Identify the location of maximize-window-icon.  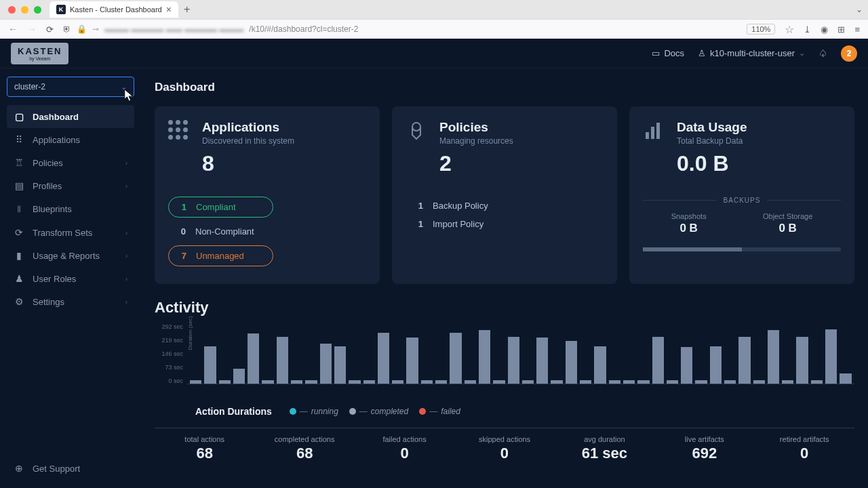
(38, 9).